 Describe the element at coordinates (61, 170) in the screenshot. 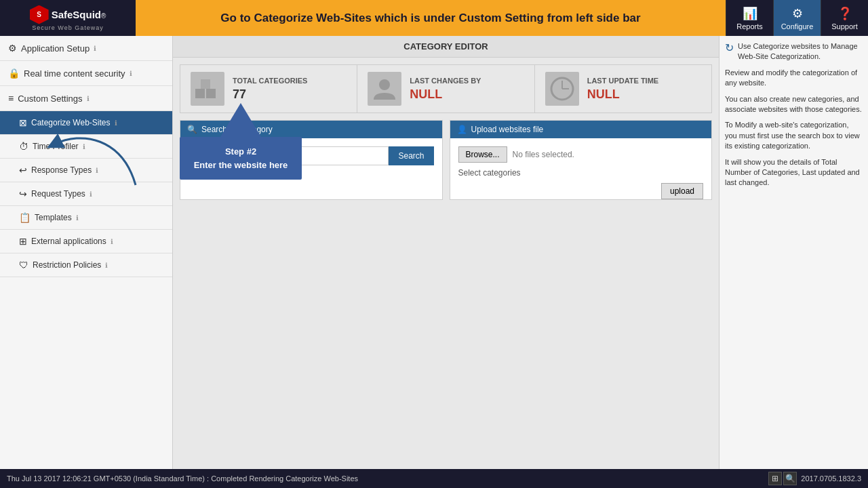

I see `sidebar-item-label: Response Types` at that location.